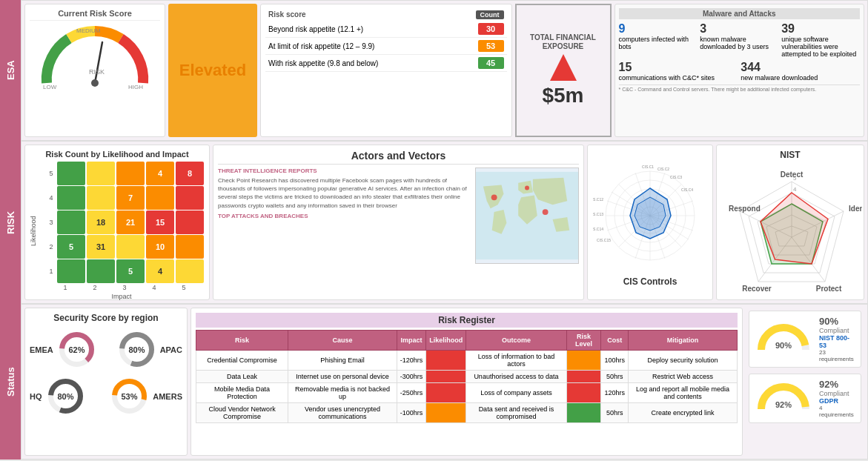  What do you see at coordinates (36, 397) in the screenshot?
I see `hq-label: HQ` at bounding box center [36, 397].